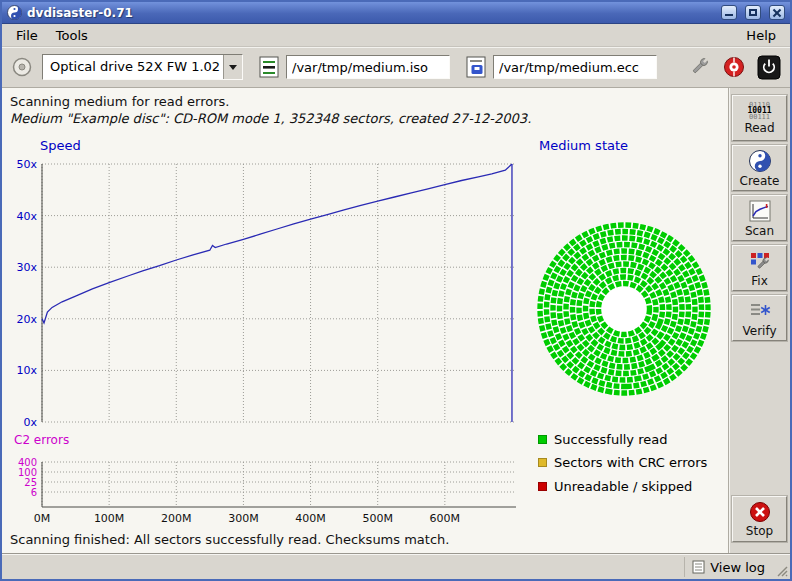  I want to click on legend-label: Unreadable / skipped, so click(623, 486).